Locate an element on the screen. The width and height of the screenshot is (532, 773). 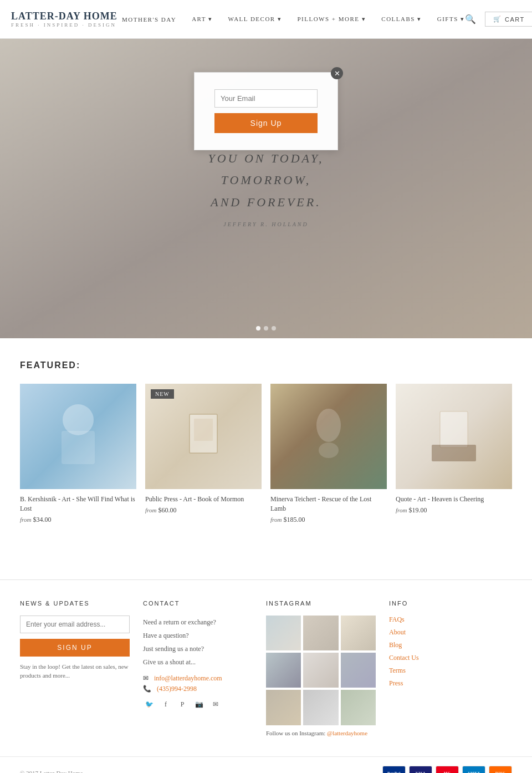
info-link-terms: Terms is located at coordinates (444, 671).